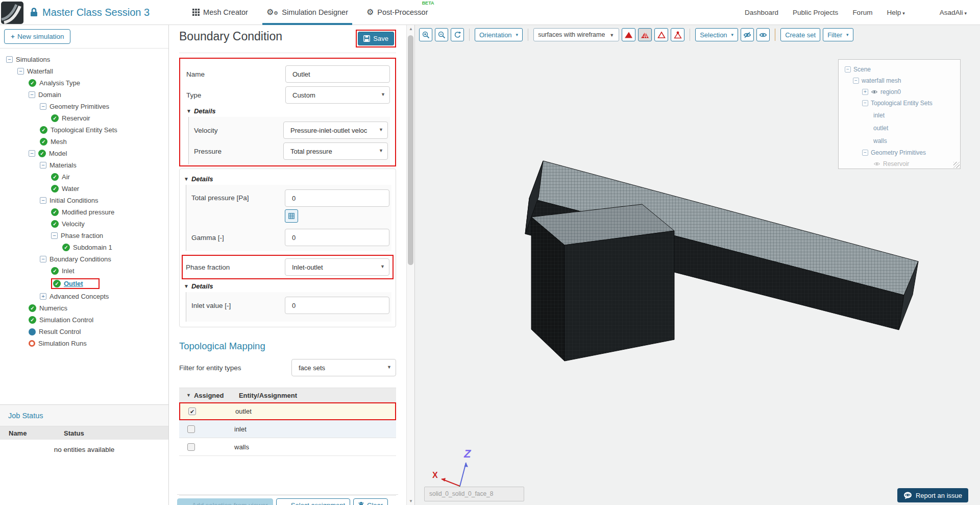 The width and height of the screenshot is (980, 505). Describe the element at coordinates (902, 128) in the screenshot. I see `scene-item-outlet: outlet` at that location.